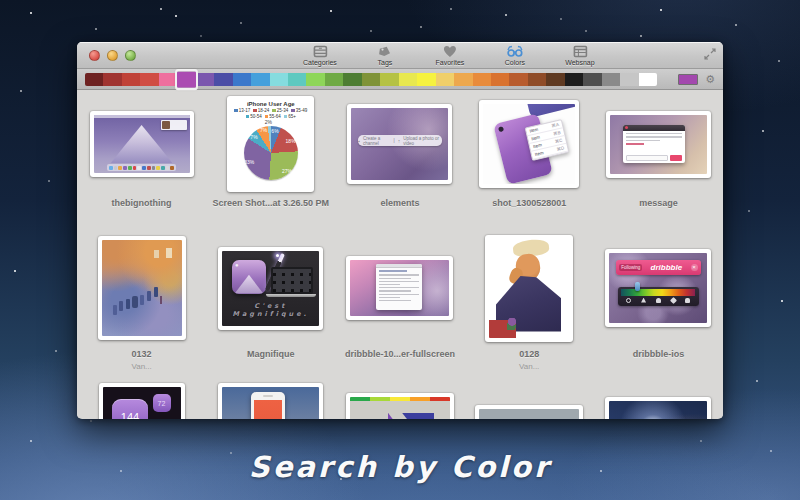  I want to click on thumbnail-pie-chart-screenshot: iPhone User Age 13-1718-2425-3435-4950-5…, so click(270, 144).